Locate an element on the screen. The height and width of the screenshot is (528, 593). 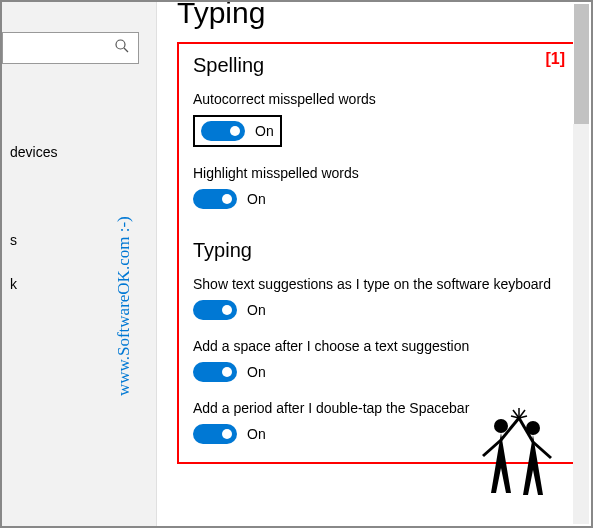
annotation-marker: [1] is located at coordinates (555, 59).